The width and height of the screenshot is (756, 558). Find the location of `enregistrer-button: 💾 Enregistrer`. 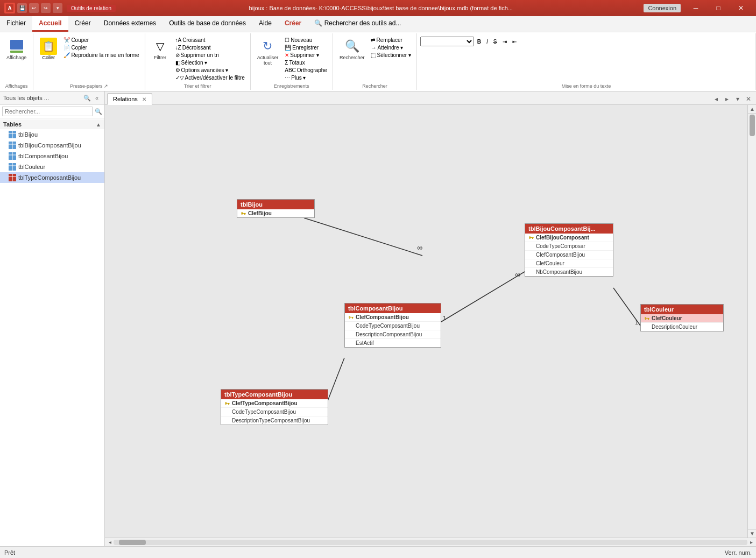

enregistrer-button: 💾 Enregistrer is located at coordinates (306, 47).